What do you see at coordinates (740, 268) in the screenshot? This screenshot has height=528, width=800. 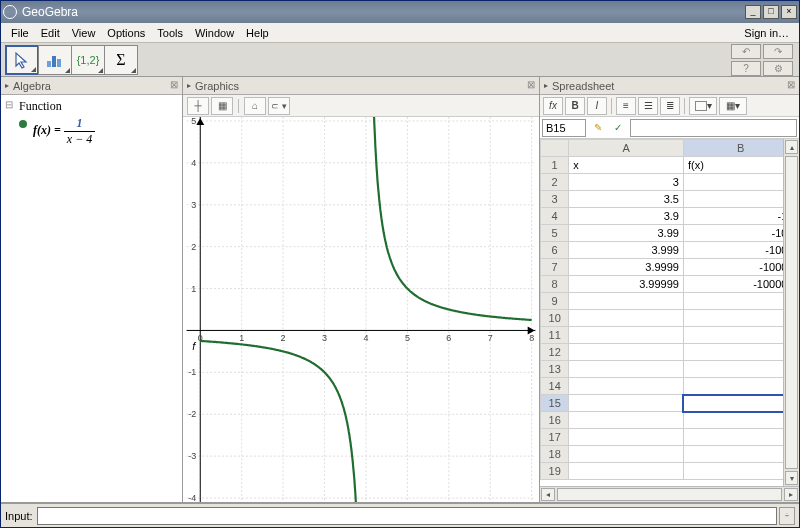 I see `cell-B7: -10000` at bounding box center [740, 268].